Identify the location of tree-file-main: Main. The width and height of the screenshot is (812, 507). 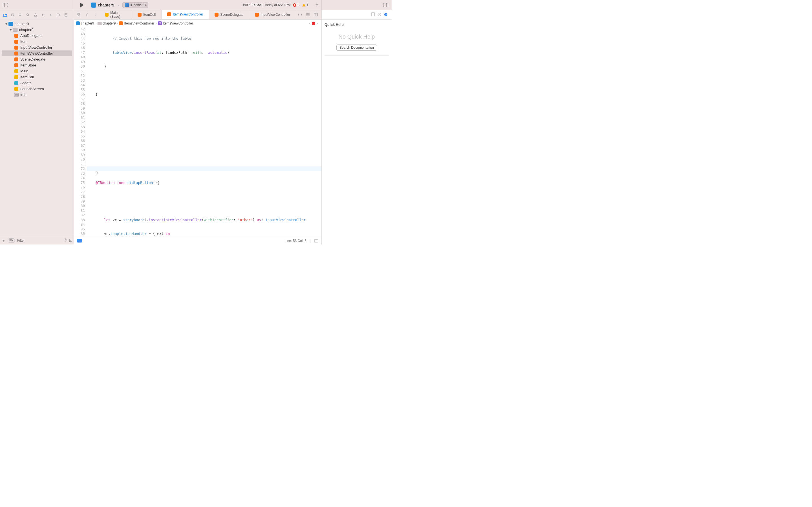
(37, 71).